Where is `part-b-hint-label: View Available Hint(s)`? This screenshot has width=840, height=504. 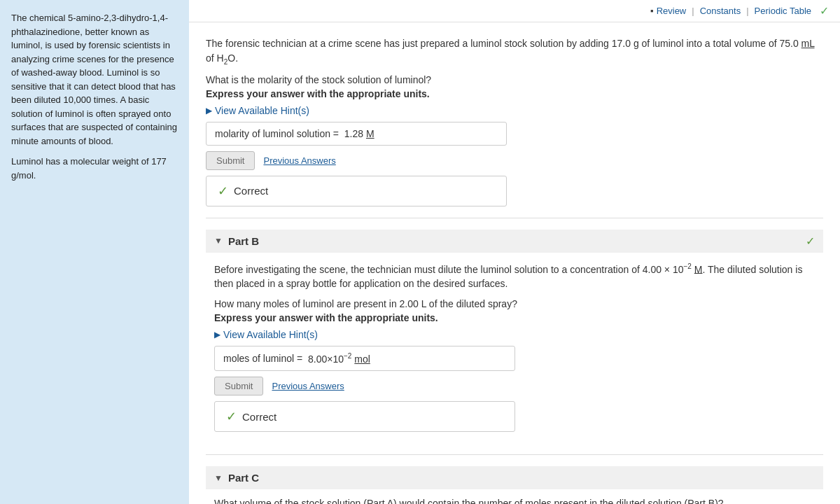
part-b-hint-label: View Available Hint(s) is located at coordinates (270, 335).